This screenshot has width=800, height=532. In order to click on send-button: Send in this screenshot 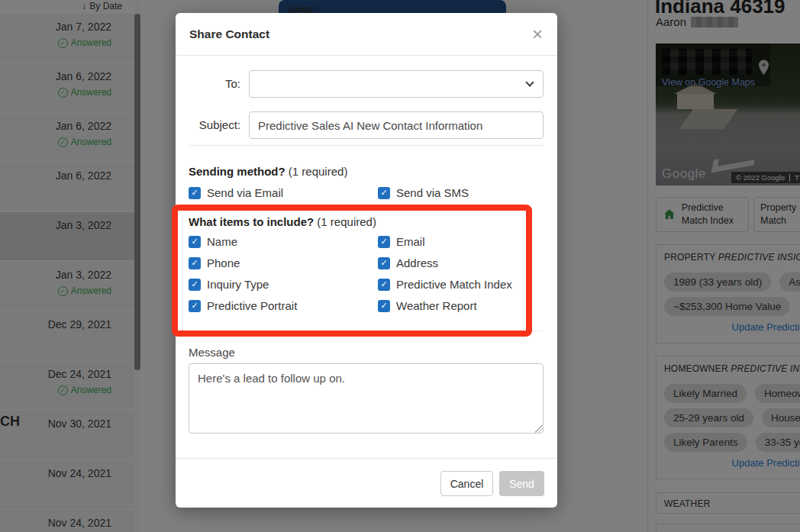, I will do `click(522, 484)`.